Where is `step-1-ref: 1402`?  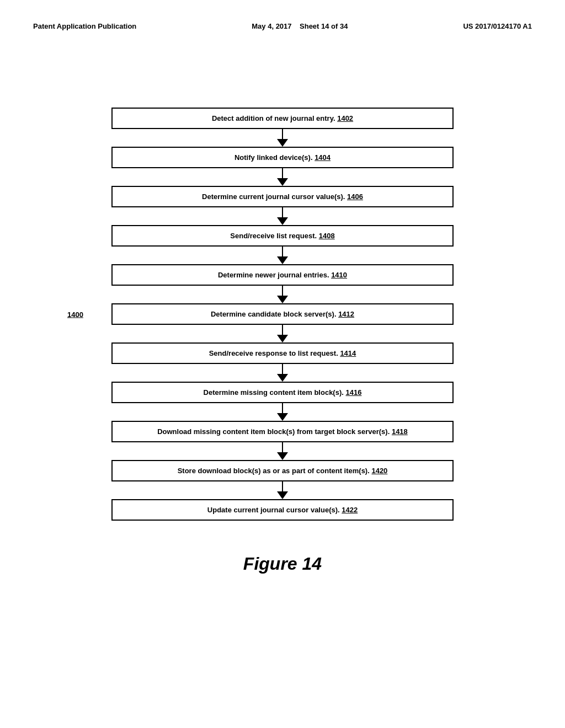
step-1-ref: 1402 is located at coordinates (345, 118).